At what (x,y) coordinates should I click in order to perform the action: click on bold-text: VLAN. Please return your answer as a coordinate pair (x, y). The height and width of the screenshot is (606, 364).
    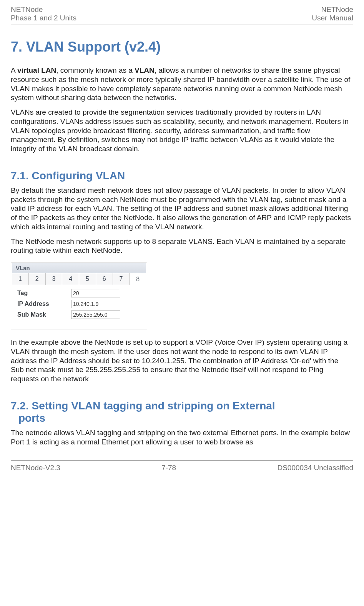
    Looking at the image, I should click on (145, 70).